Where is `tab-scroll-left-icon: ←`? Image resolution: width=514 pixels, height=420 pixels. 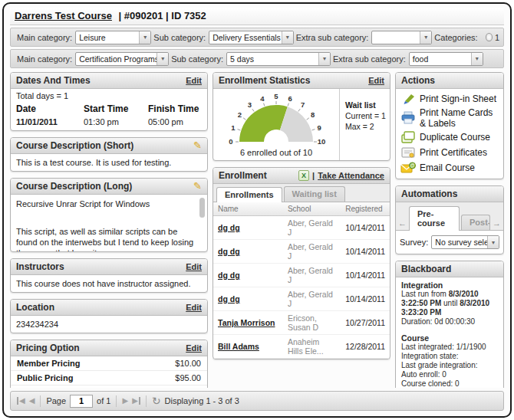 tab-scroll-left-icon: ← is located at coordinates (402, 224).